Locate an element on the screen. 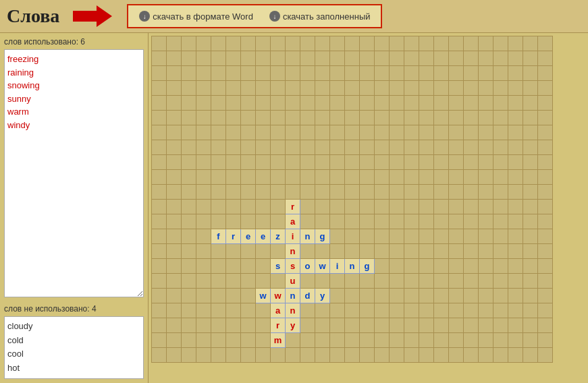 The image size is (588, 383). unused-words-box: cloudy cold cool hot is located at coordinates (74, 348).